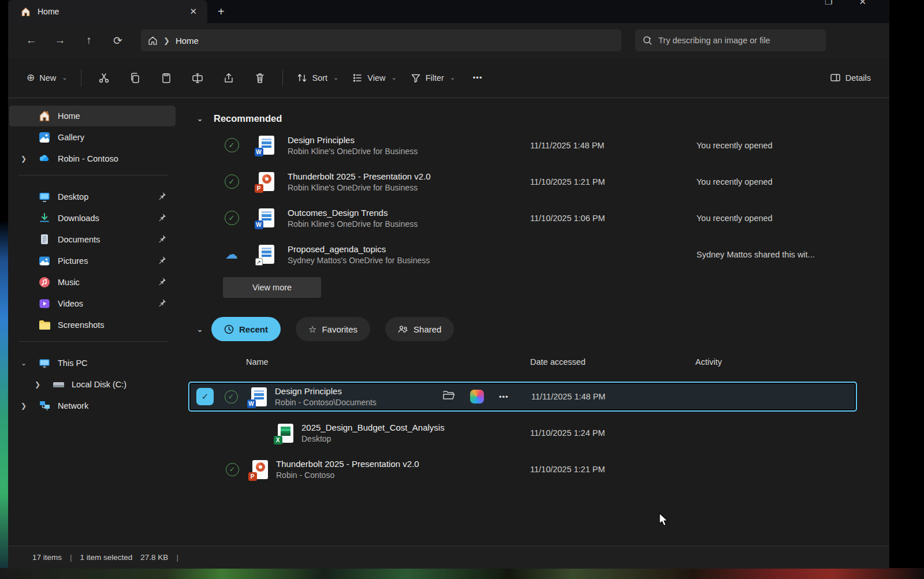 The height and width of the screenshot is (579, 924). Describe the element at coordinates (333, 329) in the screenshot. I see `tab-favorites: ☆ Favorites` at that location.